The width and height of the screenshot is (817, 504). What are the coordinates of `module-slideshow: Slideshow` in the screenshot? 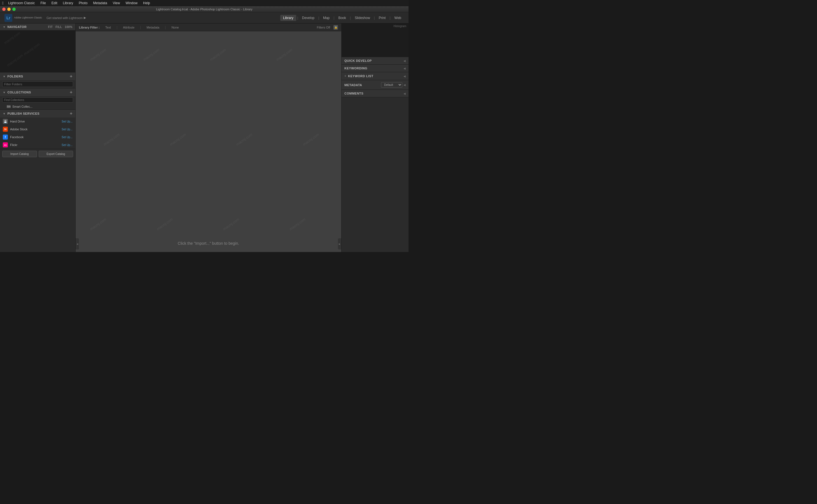 It's located at (362, 18).